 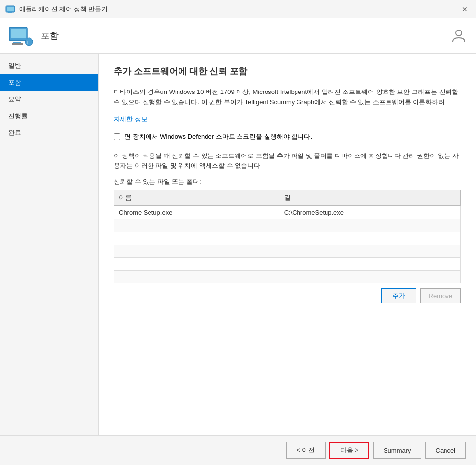 I want to click on description-2: 이 정책이 적용될 때 신뢰할 수 있는 소프트웨어로 포함될 추가 파일 및 …, so click(x=287, y=161).